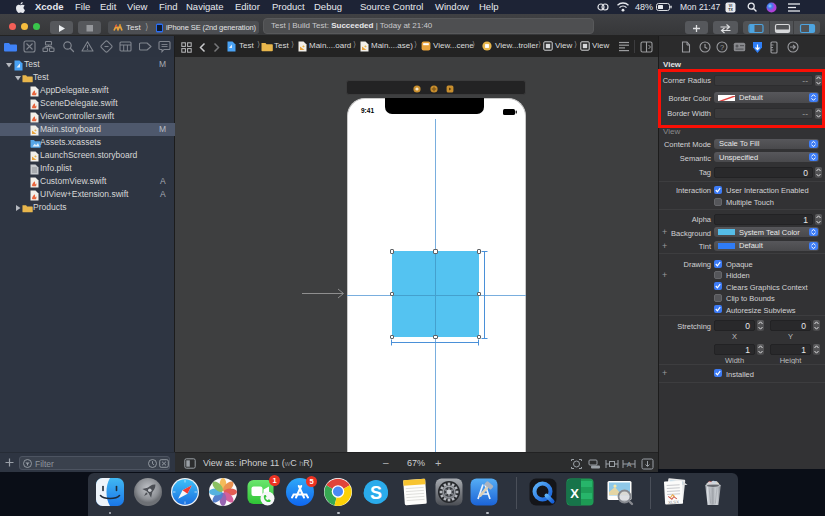  What do you see at coordinates (376, 493) in the screenshot?
I see `svg-text: S` at bounding box center [376, 493].